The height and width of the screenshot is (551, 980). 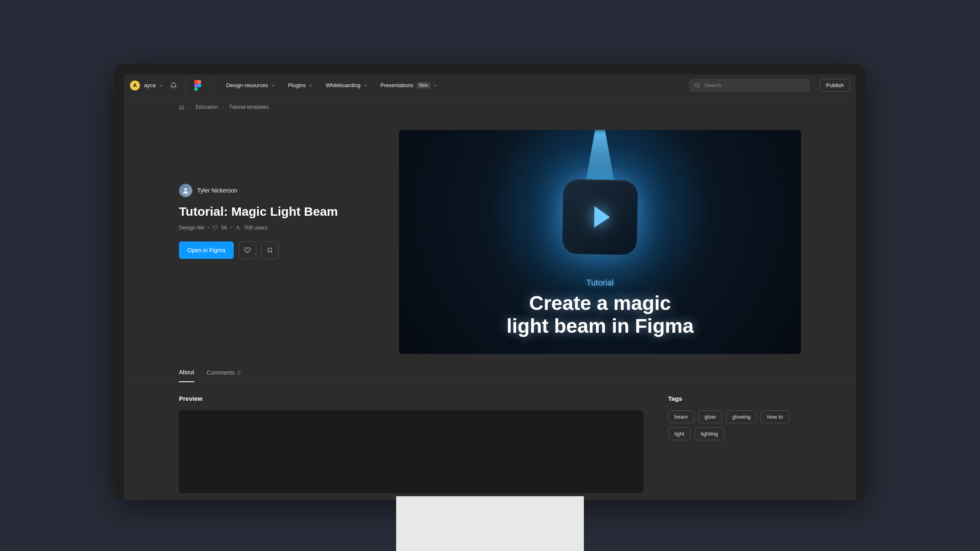 What do you see at coordinates (149, 85) in the screenshot?
I see `user-name-label: ayca` at bounding box center [149, 85].